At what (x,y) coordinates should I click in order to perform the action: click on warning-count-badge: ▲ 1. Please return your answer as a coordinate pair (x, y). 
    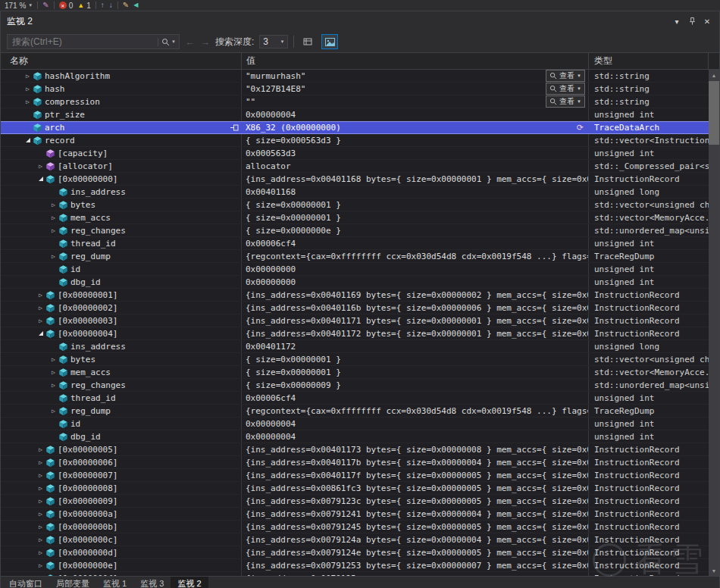
    Looking at the image, I should click on (83, 6).